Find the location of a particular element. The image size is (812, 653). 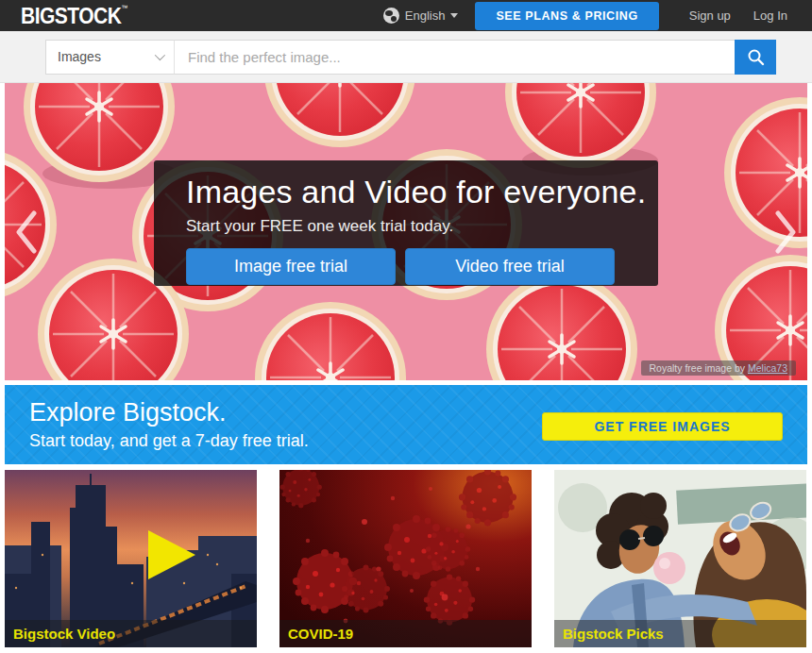

search-input is located at coordinates (455, 57).